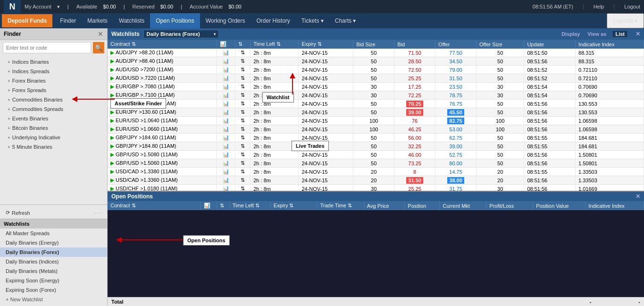 This screenshot has width=644, height=306. I want to click on bid-cell: 31.50, so click(415, 180).